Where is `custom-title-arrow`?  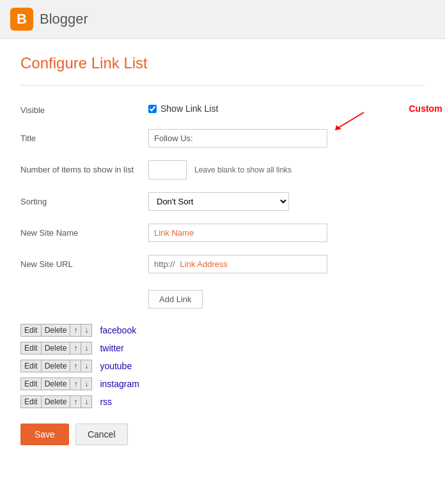
custom-title-arrow is located at coordinates (348, 121).